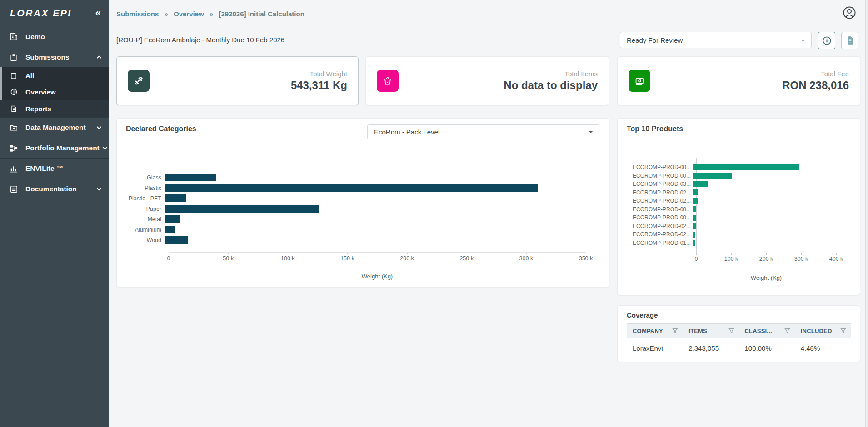 The width and height of the screenshot is (868, 427). What do you see at coordinates (55, 36) in the screenshot?
I see `sidebar-item-demo: Demo` at bounding box center [55, 36].